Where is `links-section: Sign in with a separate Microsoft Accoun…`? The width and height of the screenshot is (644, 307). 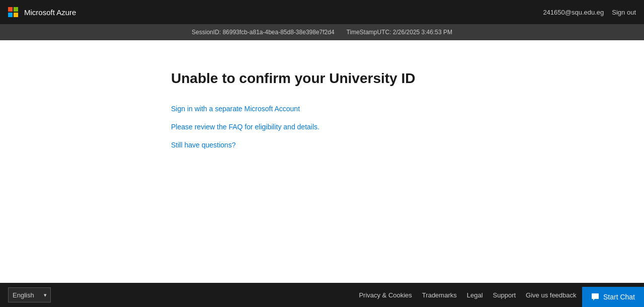
links-section: Sign in with a separate Microsoft Accoun… is located at coordinates (397, 127).